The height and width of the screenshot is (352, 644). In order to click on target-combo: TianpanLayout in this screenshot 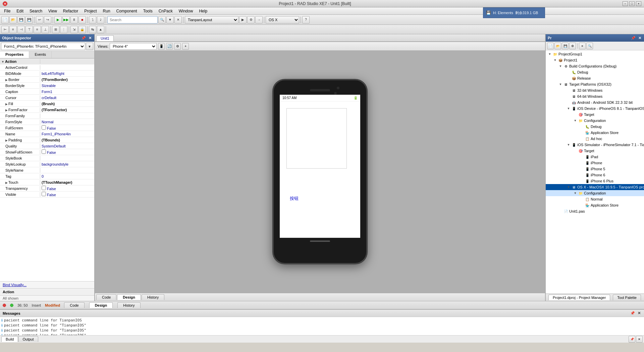, I will do `click(212, 20)`.